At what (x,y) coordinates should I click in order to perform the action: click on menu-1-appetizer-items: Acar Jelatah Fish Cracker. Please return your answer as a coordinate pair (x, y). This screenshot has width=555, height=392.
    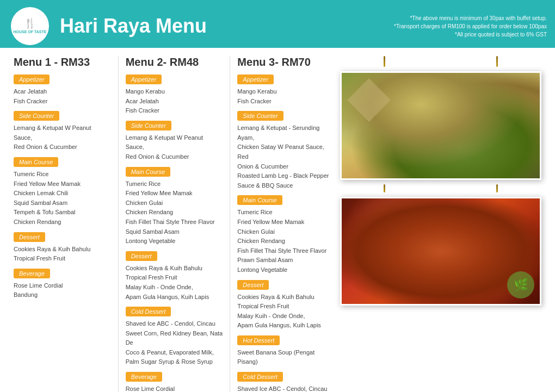
    Looking at the image, I should click on (62, 97).